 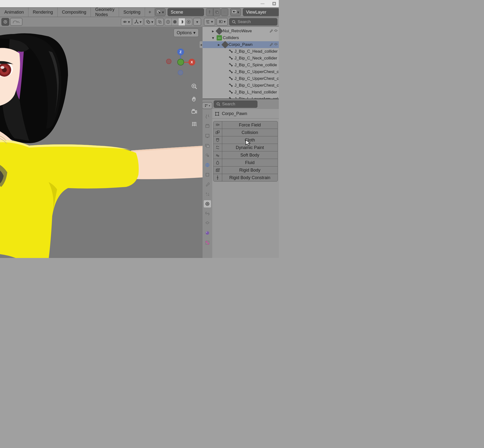 I want to click on scene-delete-button, so click(x=225, y=12).